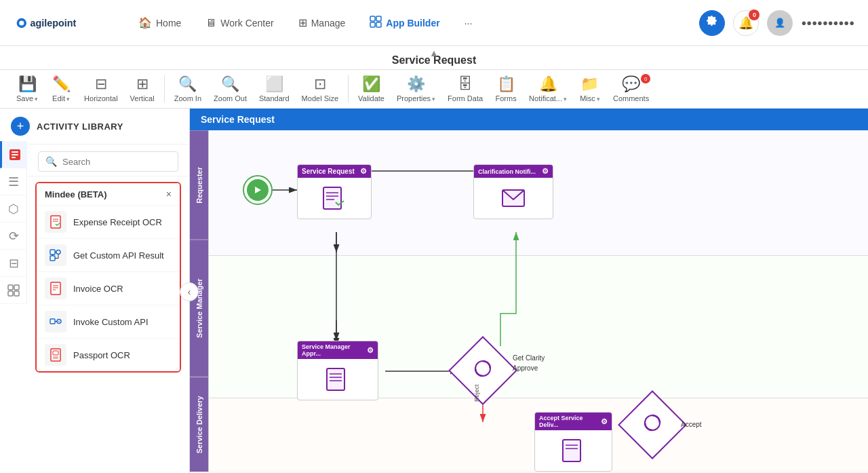 This screenshot has width=868, height=473. What do you see at coordinates (119, 255) in the screenshot?
I see `custom-api-label: Get Custom API Result` at bounding box center [119, 255].